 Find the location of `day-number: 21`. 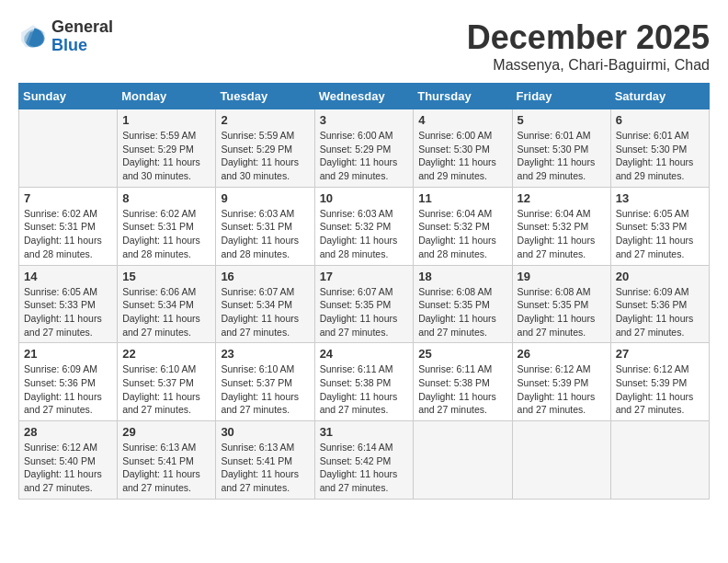

day-number: 21 is located at coordinates (68, 353).